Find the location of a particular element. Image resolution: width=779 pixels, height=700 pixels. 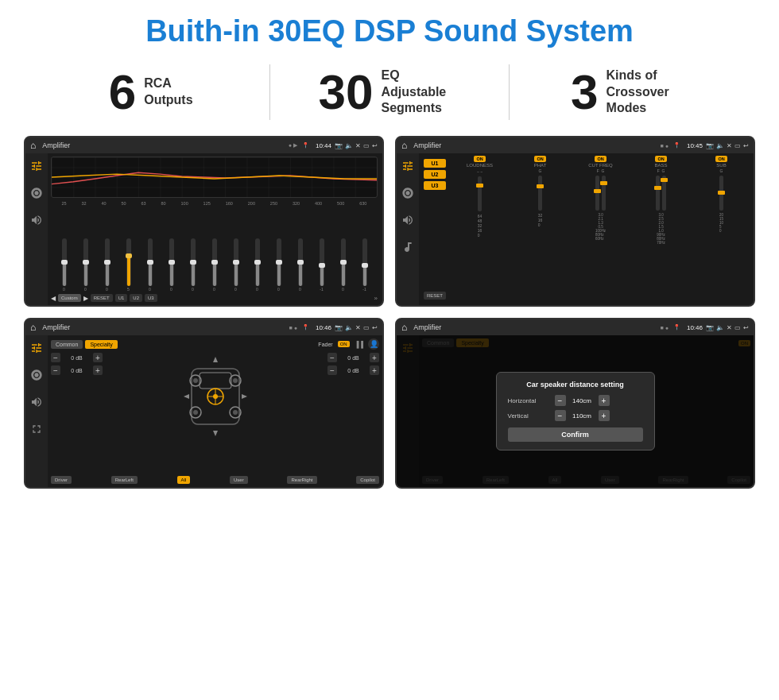

eq-slider-3: 5 is located at coordinates (129, 265).